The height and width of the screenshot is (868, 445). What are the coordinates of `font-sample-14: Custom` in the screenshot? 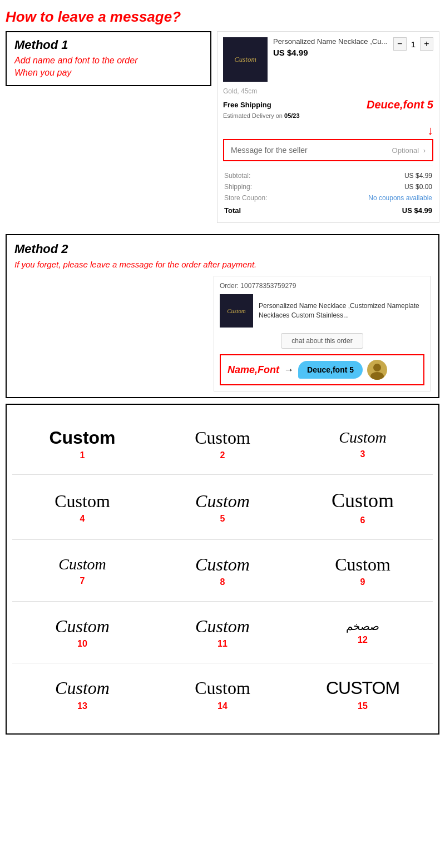 It's located at (222, 688).